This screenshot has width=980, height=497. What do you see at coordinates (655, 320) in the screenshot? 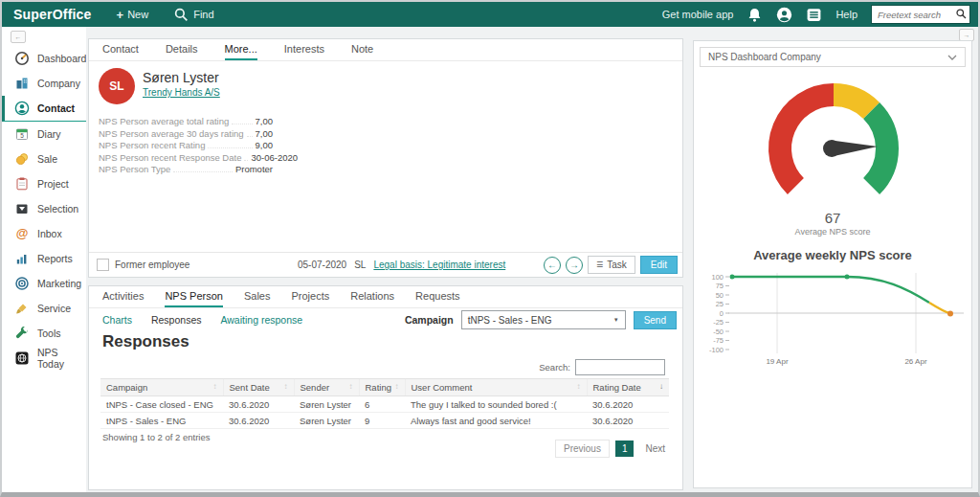
I see `send-button: Send` at bounding box center [655, 320].